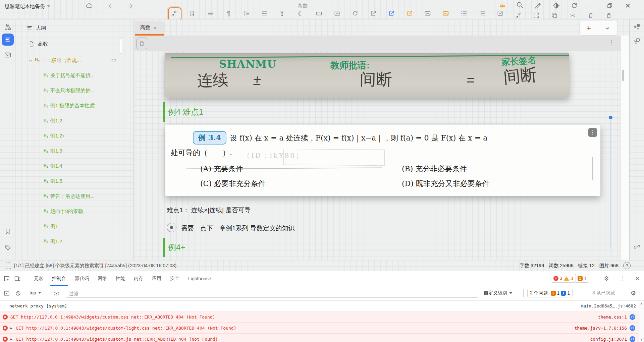 The height and width of the screenshot is (342, 644). What do you see at coordinates (637, 41) in the screenshot?
I see `backlinks-dock-icon` at bounding box center [637, 41].